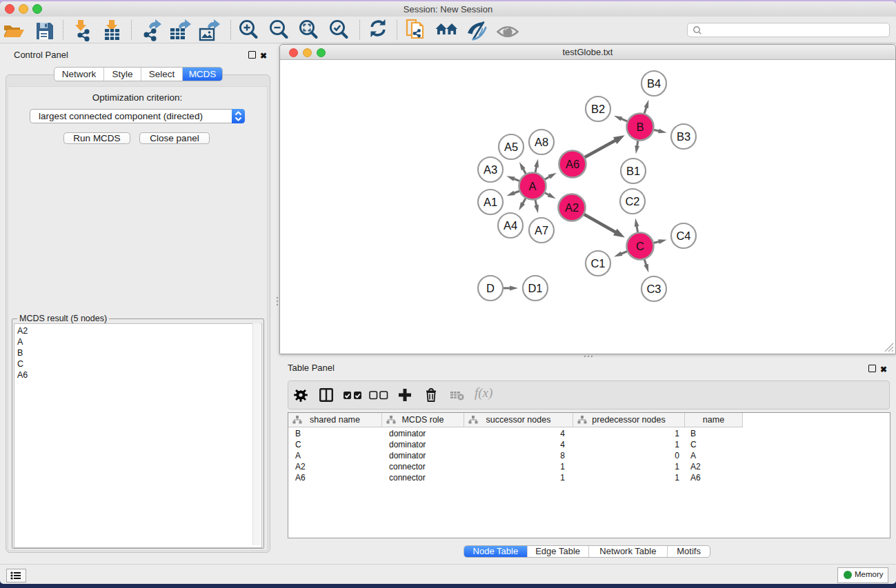 The height and width of the screenshot is (588, 896). I want to click on svg-text: A6, so click(573, 164).